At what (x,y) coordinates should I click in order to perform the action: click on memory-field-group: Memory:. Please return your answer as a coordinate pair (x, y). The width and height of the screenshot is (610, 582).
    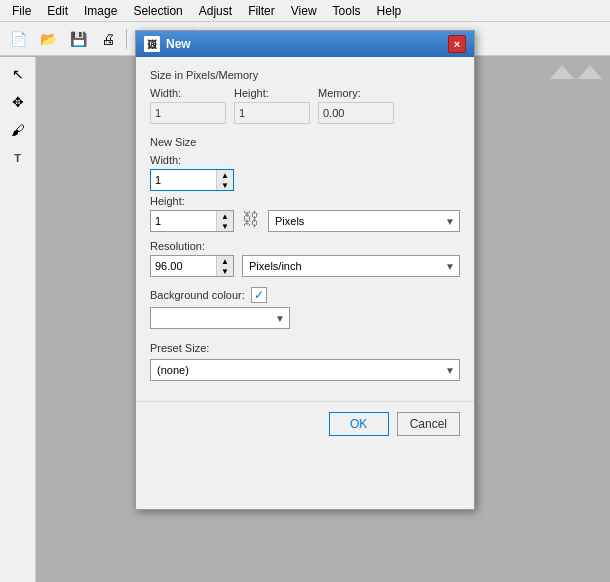
    Looking at the image, I should click on (356, 106).